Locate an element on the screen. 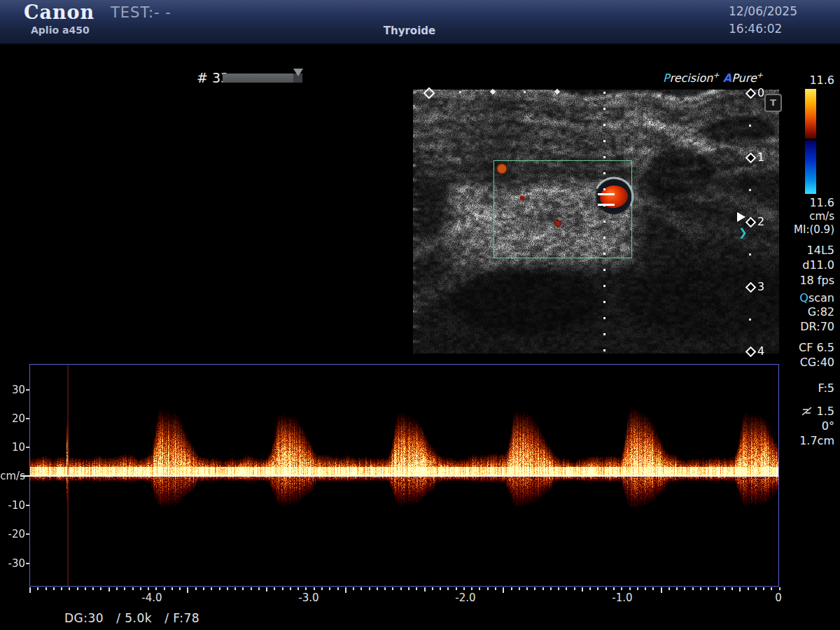 The width and height of the screenshot is (840, 630). t-orientation-button: T is located at coordinates (773, 103).